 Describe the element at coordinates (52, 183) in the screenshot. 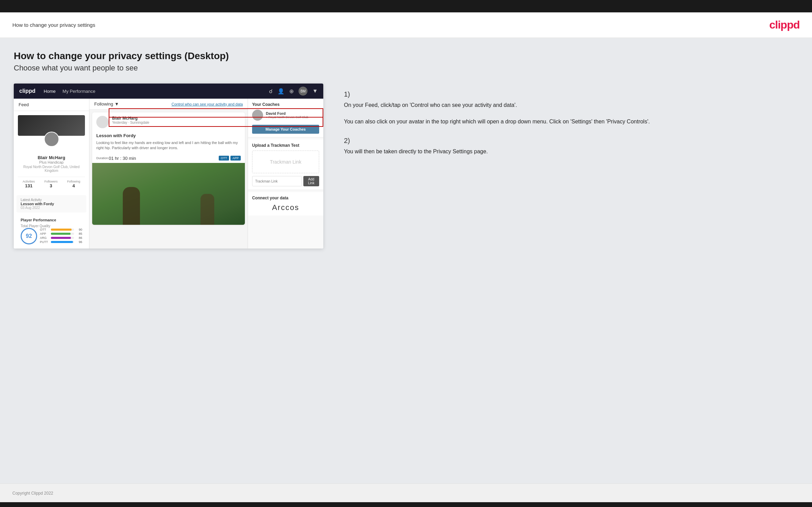

I see `profile-stats: Activities 131 Followers 3 Following 4` at that location.